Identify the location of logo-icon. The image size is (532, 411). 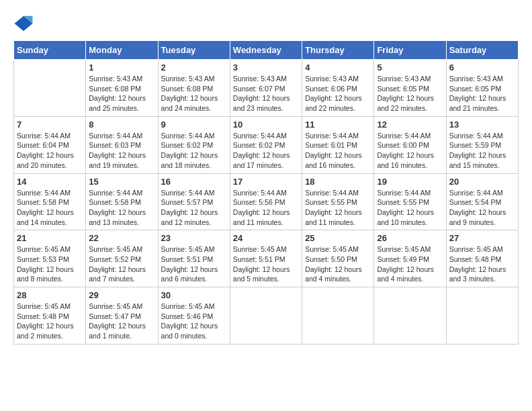
(24, 24).